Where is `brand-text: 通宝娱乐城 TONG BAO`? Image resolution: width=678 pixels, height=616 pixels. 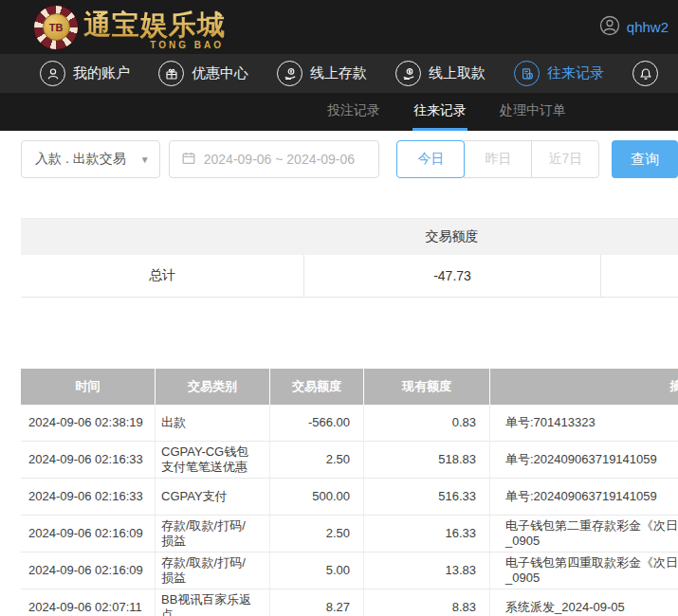
brand-text: 通宝娱乐城 TONG BAO is located at coordinates (155, 27).